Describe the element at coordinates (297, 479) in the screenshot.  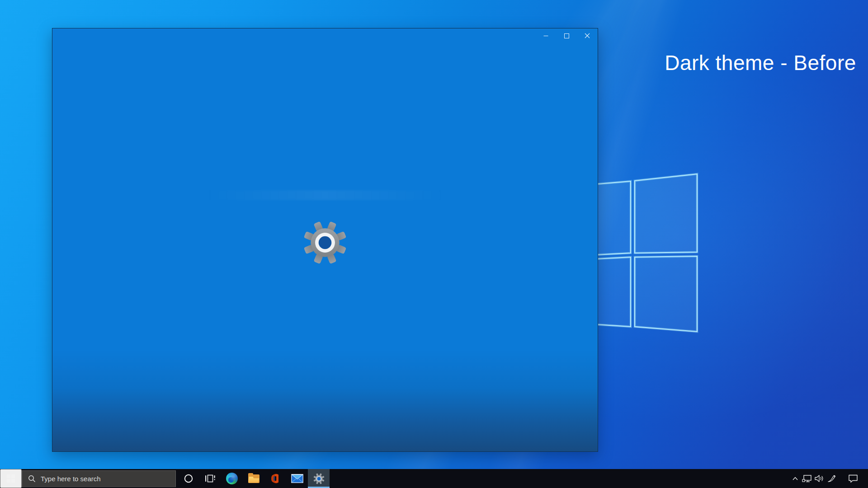
I see `mail-button` at that location.